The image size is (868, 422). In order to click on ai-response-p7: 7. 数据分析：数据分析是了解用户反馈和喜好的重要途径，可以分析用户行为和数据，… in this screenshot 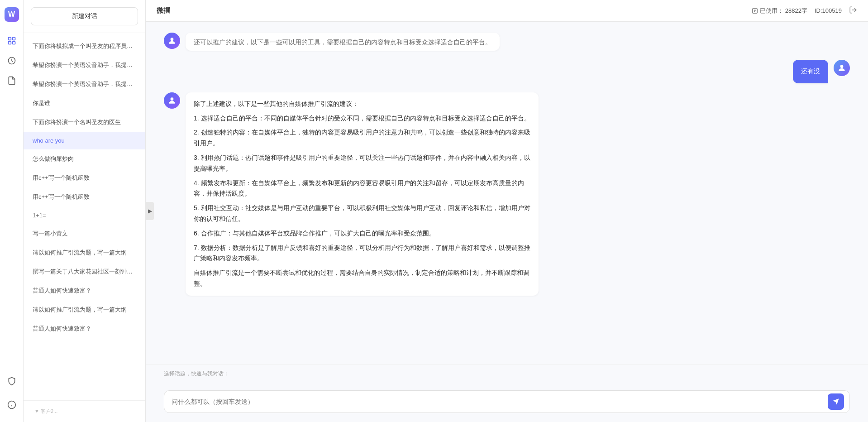, I will do `click(362, 254)`.